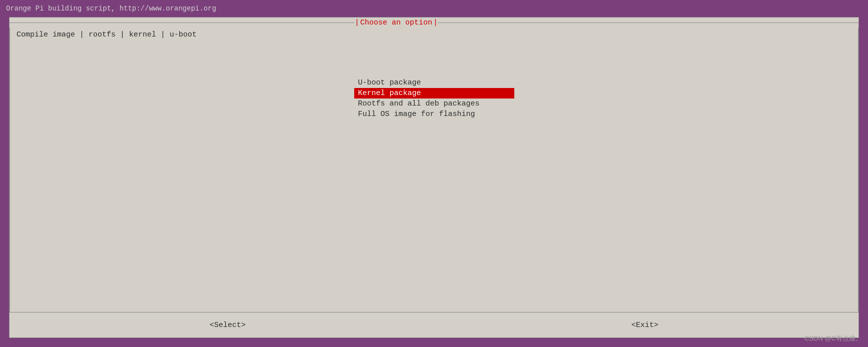 The width and height of the screenshot is (868, 347). I want to click on title-bar: Orange Pi building script, http://www.or…, so click(434, 8).